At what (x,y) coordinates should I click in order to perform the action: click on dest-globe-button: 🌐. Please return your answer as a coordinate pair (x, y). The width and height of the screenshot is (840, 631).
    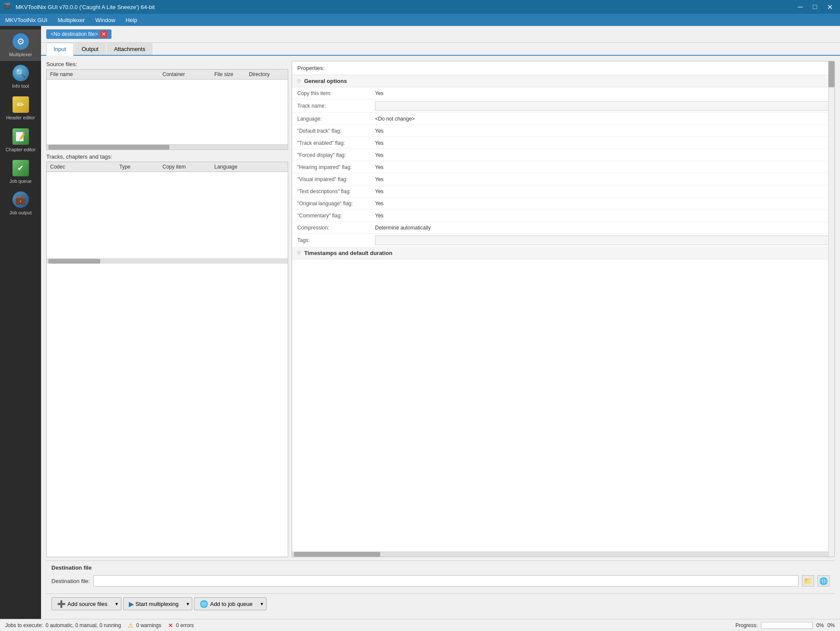
    Looking at the image, I should click on (824, 581).